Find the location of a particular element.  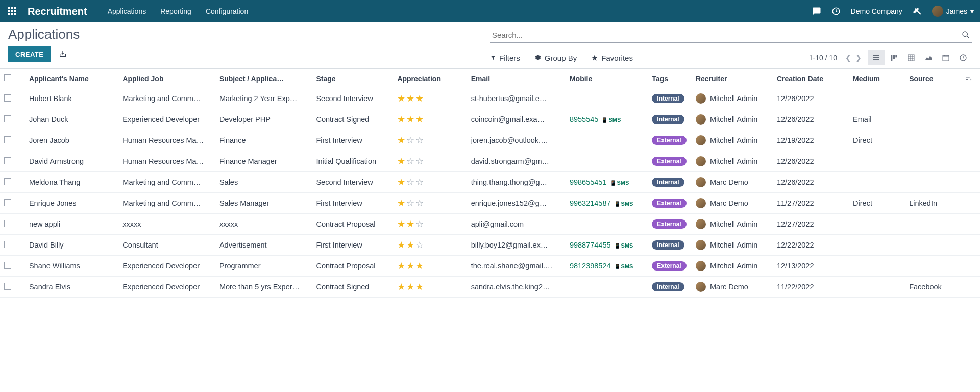

col-appreciation: Appreciation is located at coordinates (430, 79).